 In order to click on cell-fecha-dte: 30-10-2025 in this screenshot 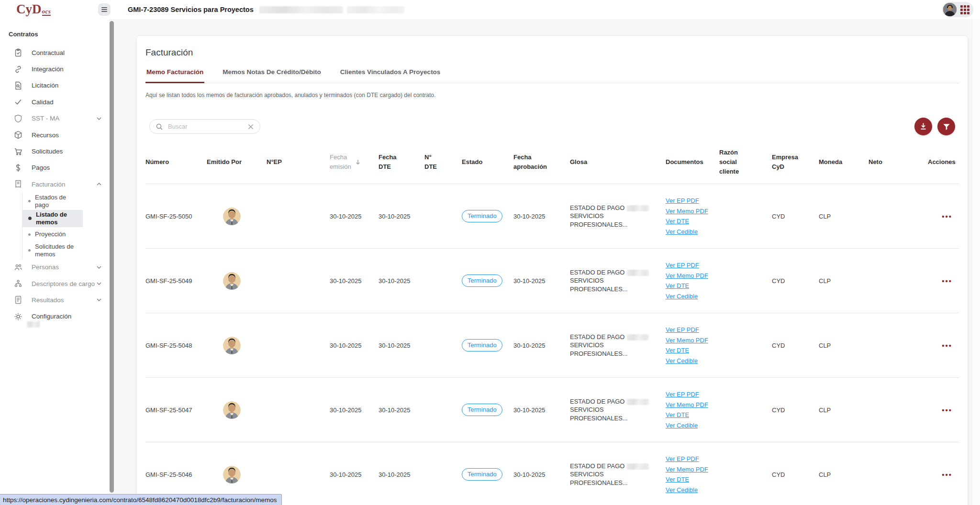, I will do `click(397, 410)`.